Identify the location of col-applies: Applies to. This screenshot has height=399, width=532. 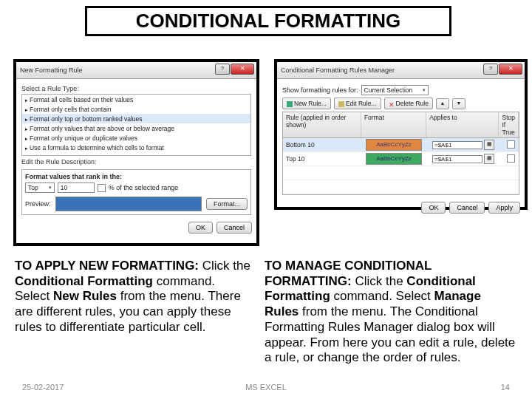
(463, 125).